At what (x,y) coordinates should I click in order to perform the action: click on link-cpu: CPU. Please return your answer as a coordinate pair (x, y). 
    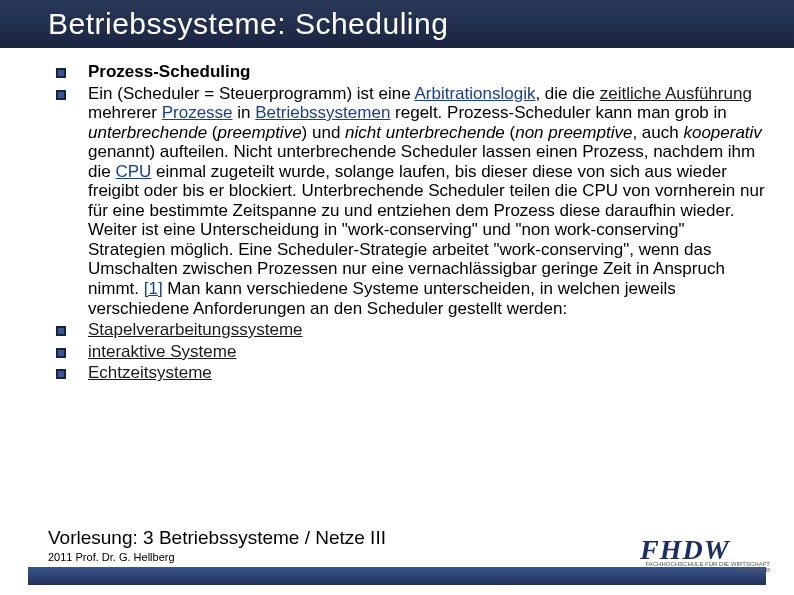
    Looking at the image, I should click on (133, 172).